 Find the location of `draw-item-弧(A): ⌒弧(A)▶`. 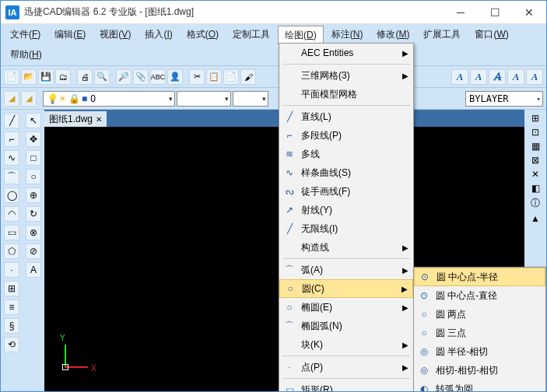

draw-item-弧(A): ⌒弧(A)▶ is located at coordinates (346, 270).